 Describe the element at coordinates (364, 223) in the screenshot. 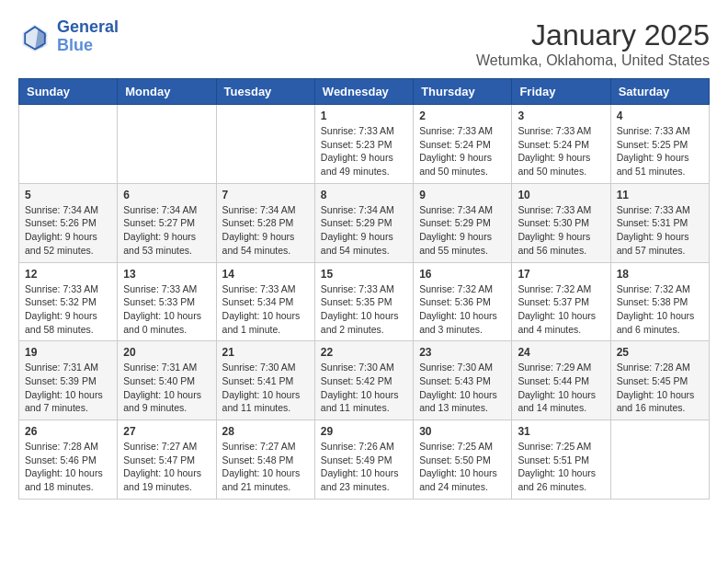

I see `calendar-week-2: 5Sunrise: 7:34 AM Sunset: 5:26 PM Daylig…` at that location.